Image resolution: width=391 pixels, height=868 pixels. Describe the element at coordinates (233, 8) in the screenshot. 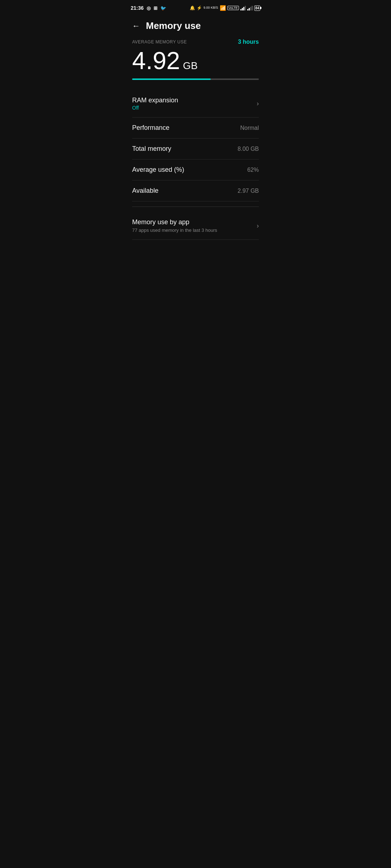

I see `volte-icon: VoLTE` at that location.